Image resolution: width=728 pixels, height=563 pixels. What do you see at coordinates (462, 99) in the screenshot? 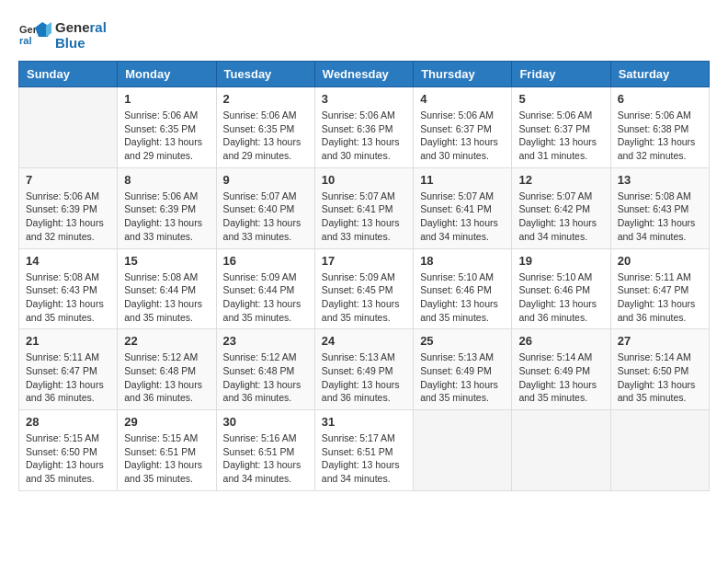
I see `day-number: 4` at bounding box center [462, 99].